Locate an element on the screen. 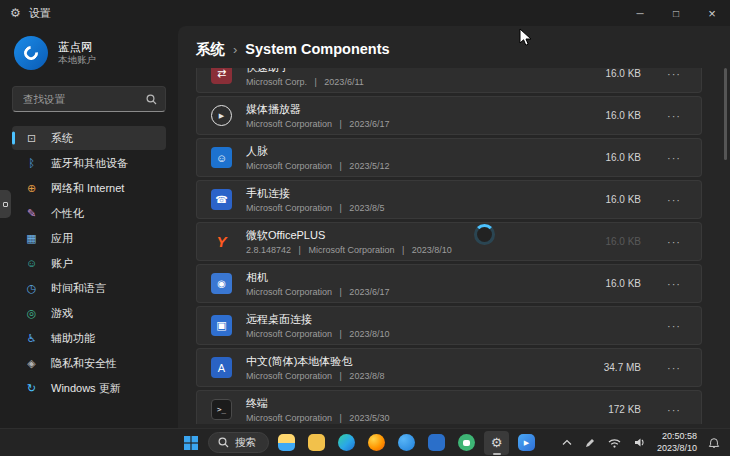 The height and width of the screenshot is (456, 730). sidebar-item-label: 网络和 Internet is located at coordinates (88, 188).